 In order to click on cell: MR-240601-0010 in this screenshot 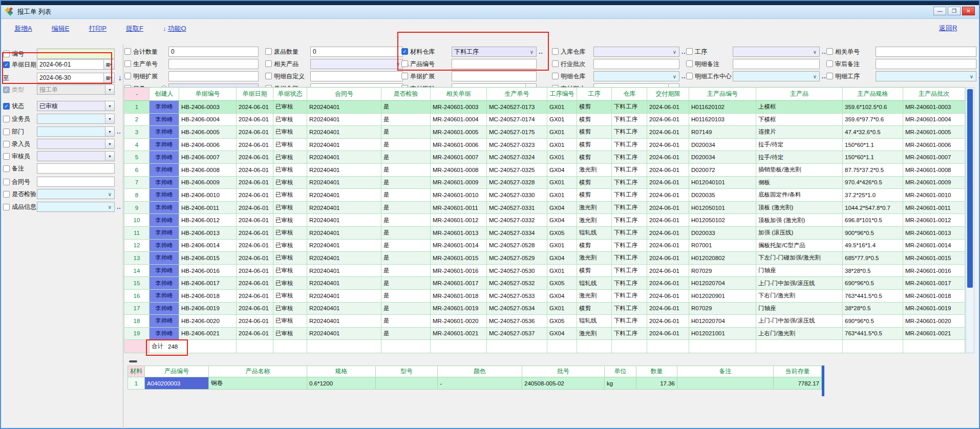, I will do `click(934, 196)`.